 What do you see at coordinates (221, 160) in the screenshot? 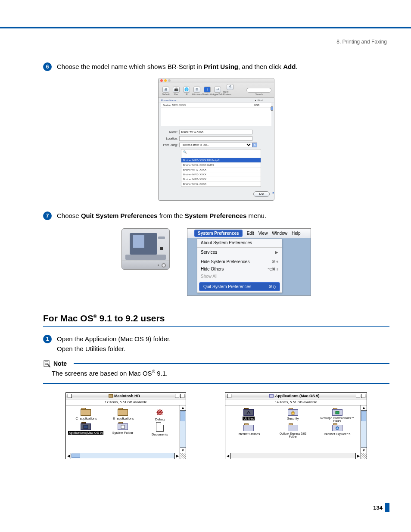
I see `driver-item-selected: Brother MFC- XXXX BR-Script3` at bounding box center [221, 160].